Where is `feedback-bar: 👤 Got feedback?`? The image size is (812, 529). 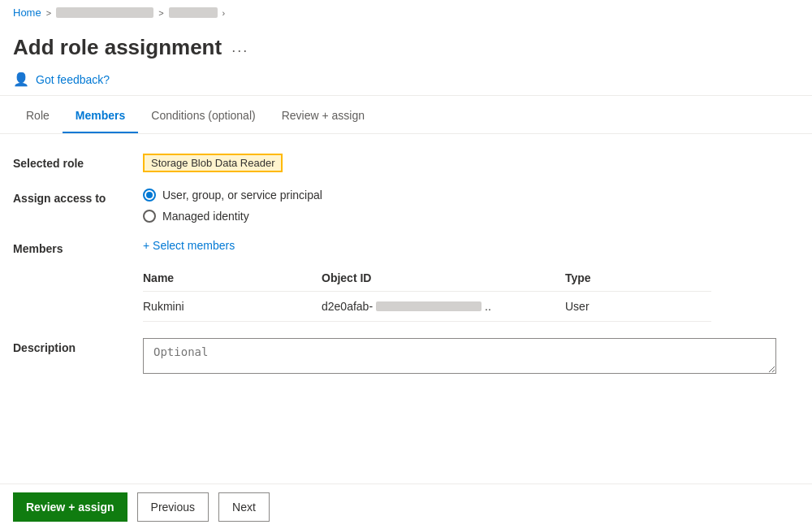 feedback-bar: 👤 Got feedback? is located at coordinates (406, 78).